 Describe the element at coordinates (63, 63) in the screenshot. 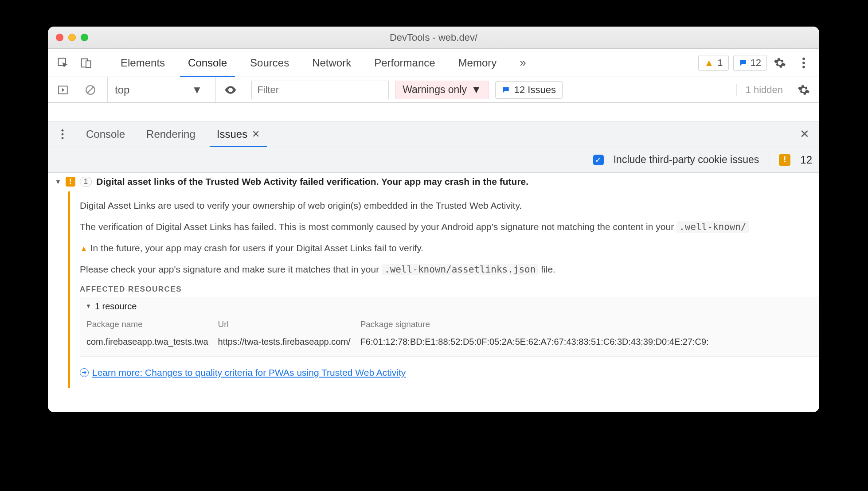

I see `inspect-element-icon` at that location.